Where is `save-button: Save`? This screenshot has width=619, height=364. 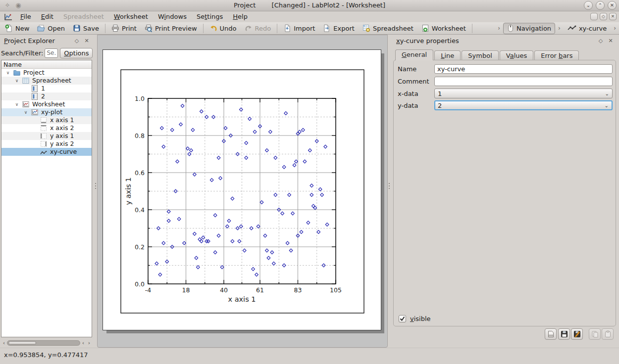
save-button: Save is located at coordinates (86, 29).